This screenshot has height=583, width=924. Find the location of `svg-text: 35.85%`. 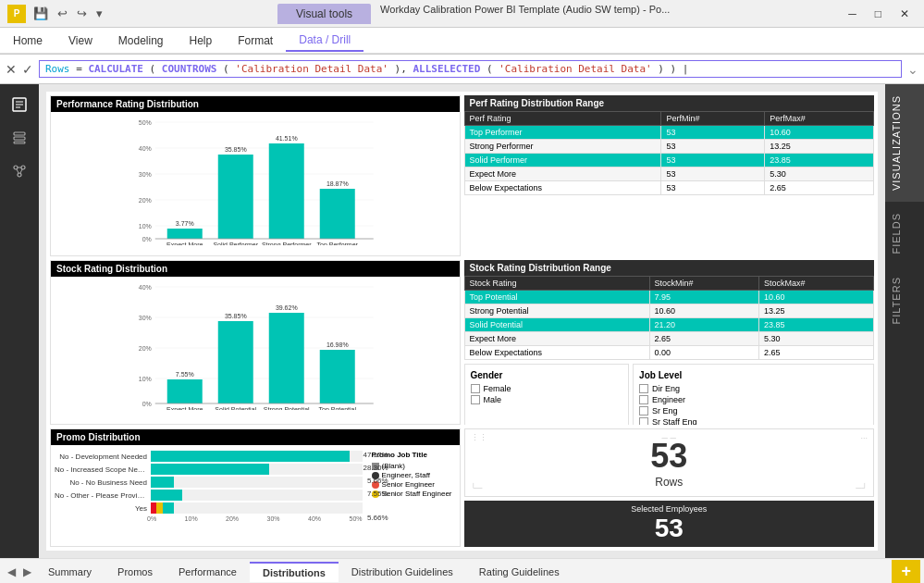

svg-text: 35.85% is located at coordinates (236, 316).